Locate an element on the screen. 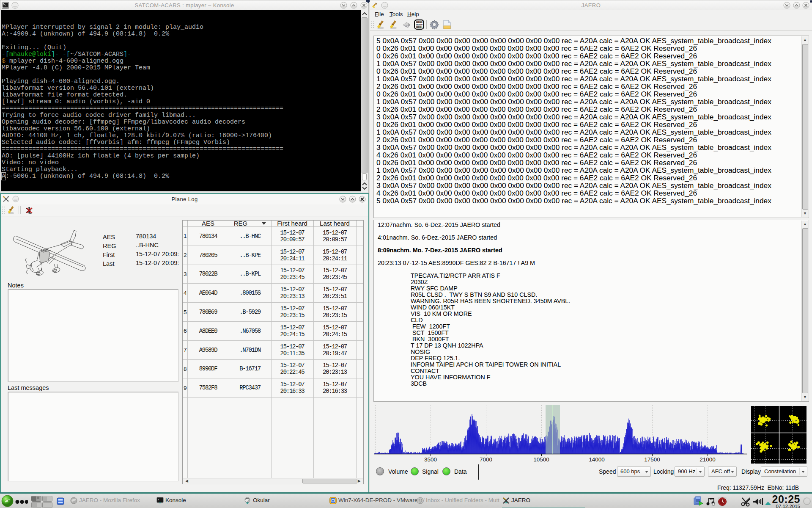 This screenshot has width=812, height=508. svg-text: 17500 is located at coordinates (652, 460).